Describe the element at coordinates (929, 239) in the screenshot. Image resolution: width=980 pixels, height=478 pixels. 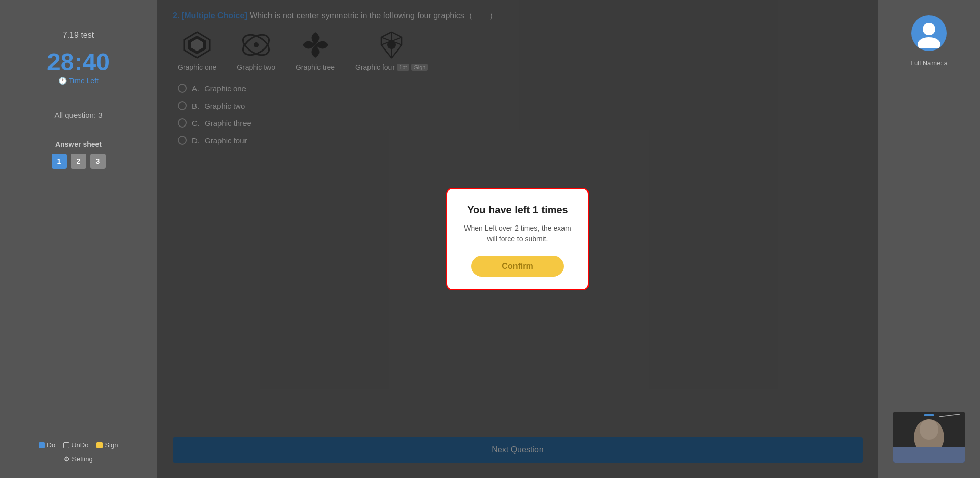
I see `right-panel: Full Name: a` at that location.